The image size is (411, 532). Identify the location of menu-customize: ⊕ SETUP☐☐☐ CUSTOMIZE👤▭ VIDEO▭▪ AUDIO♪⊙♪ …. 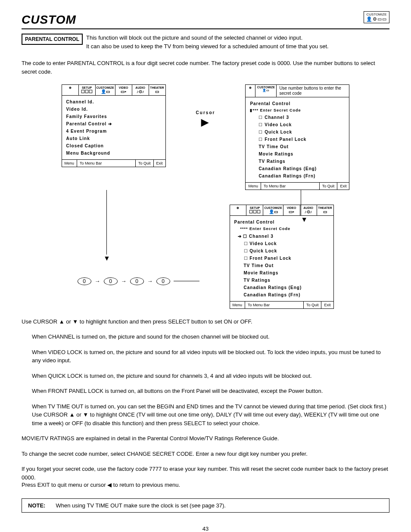
(114, 126).